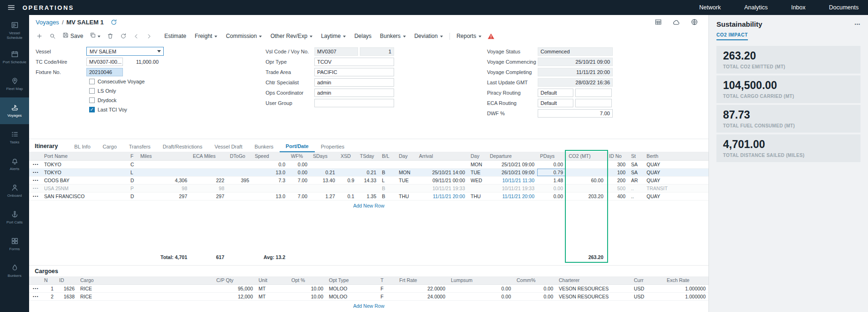 The height and width of the screenshot is (312, 868). Describe the element at coordinates (686, 296) in the screenshot. I see `cell: 1.000000` at that location.